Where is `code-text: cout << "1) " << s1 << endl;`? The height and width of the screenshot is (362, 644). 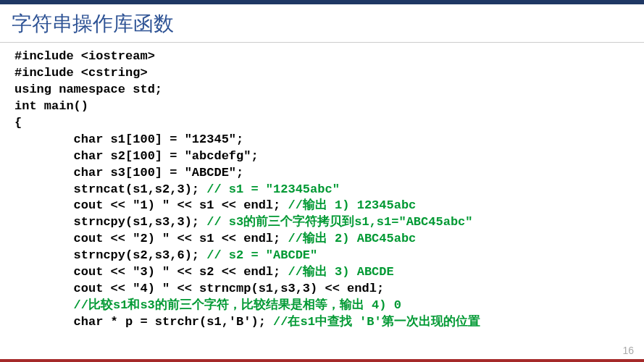 code-text: cout << "1) " << s1 << endl; is located at coordinates (151, 206).